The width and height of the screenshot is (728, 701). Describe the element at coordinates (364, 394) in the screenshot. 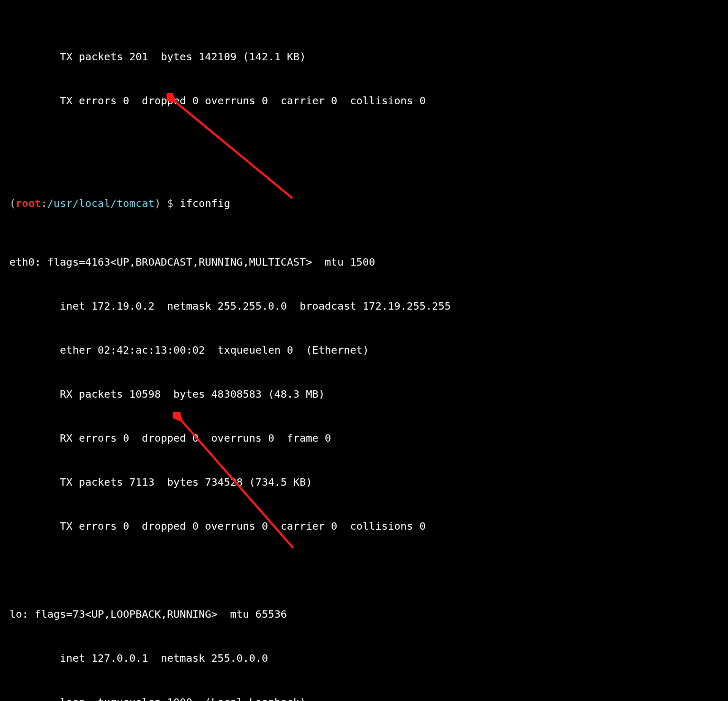

I see `output-line: RX packets 10598 bytes 48308583 (48.3 MB…` at that location.